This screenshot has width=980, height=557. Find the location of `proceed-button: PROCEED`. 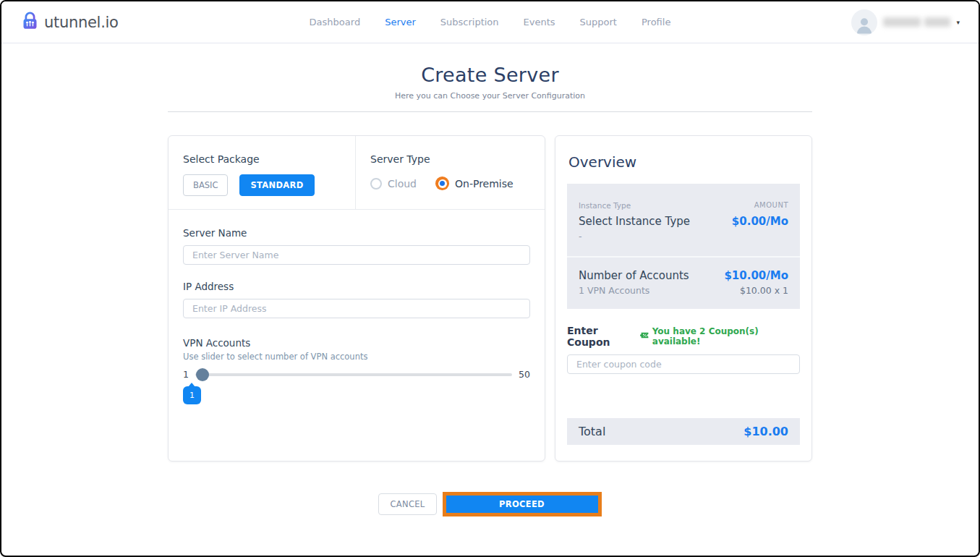

proceed-button: PROCEED is located at coordinates (522, 504).